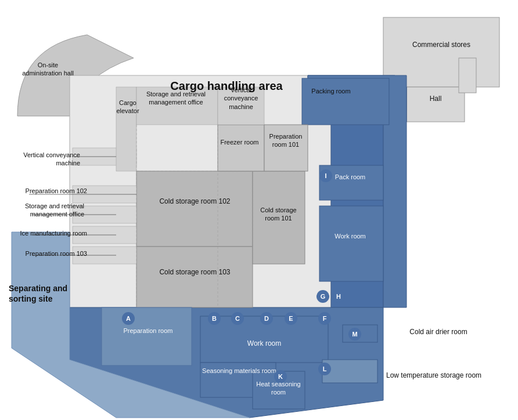 The height and width of the screenshot is (420, 518). Describe the element at coordinates (291, 318) in the screenshot. I see `badge-e: E` at that location.